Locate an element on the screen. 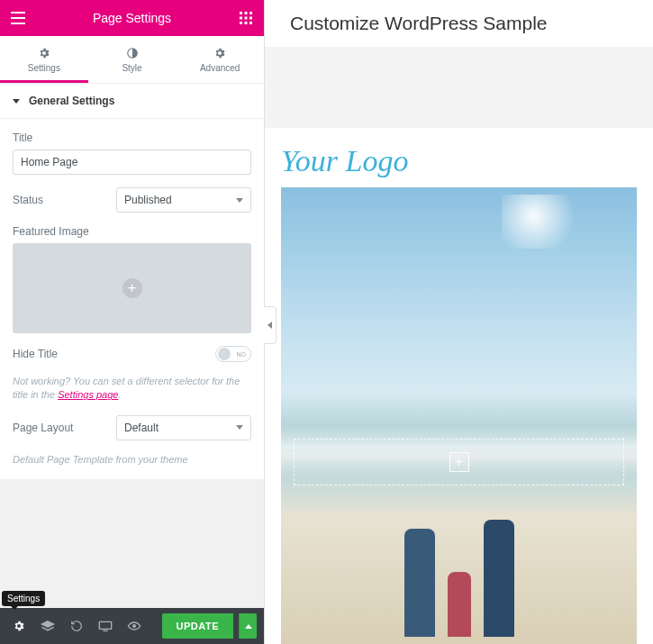 The width and height of the screenshot is (653, 644). featured-image-upload: + is located at coordinates (132, 288).